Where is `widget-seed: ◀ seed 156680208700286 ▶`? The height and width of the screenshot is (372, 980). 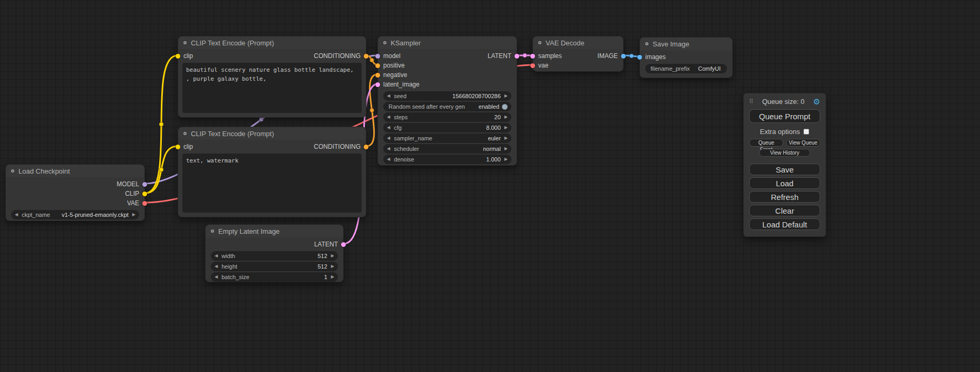
widget-seed: ◀ seed 156680208700286 ▶ is located at coordinates (447, 96).